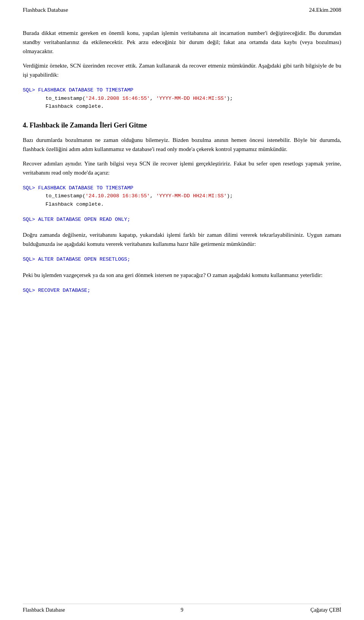  I want to click on header-date: 24.Ekim.2008, so click(325, 10).